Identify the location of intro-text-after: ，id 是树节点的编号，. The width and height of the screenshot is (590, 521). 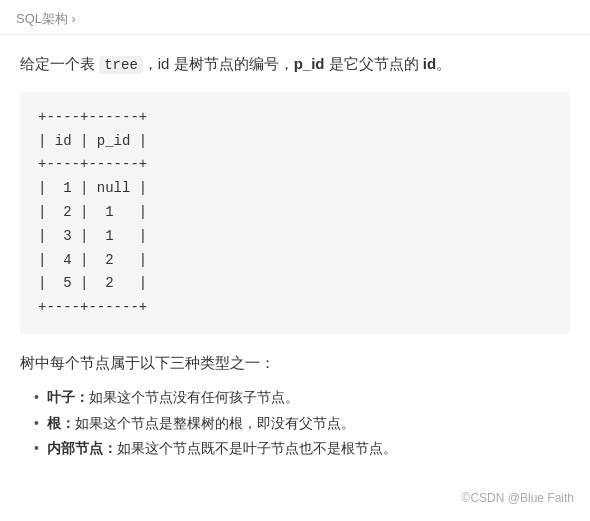
(218, 64).